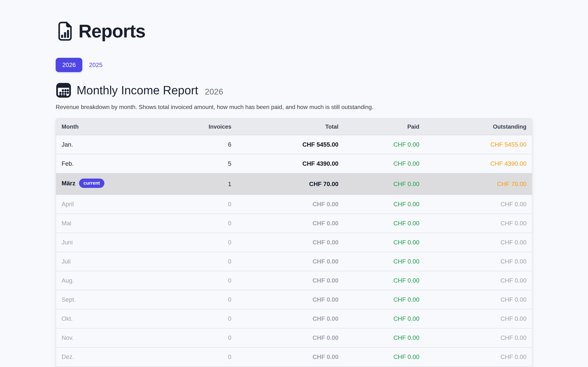 The height and width of the screenshot is (367, 588). What do you see at coordinates (64, 90) in the screenshot?
I see `calendar-icon` at bounding box center [64, 90].